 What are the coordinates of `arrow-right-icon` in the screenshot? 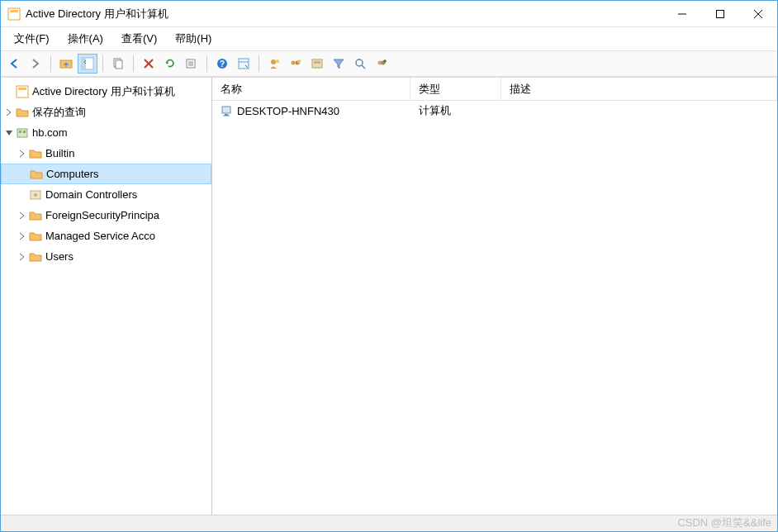 It's located at (36, 64).